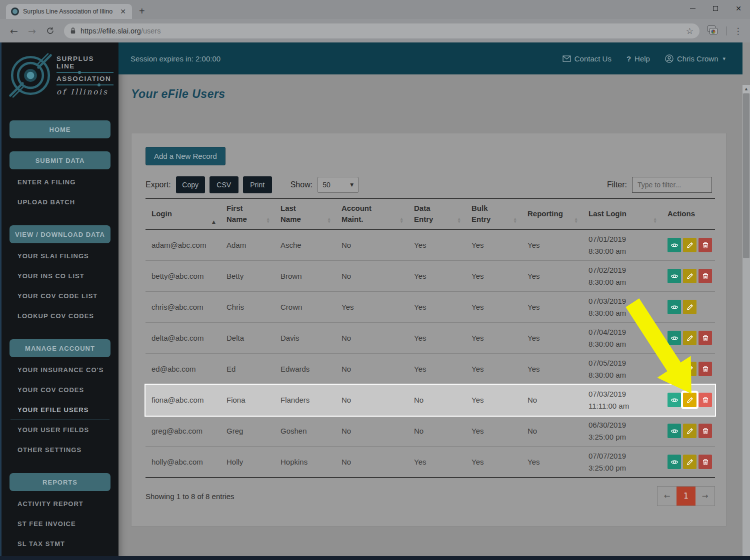 The height and width of the screenshot is (560, 750). I want to click on page-scrollbar: ▲, so click(746, 323).